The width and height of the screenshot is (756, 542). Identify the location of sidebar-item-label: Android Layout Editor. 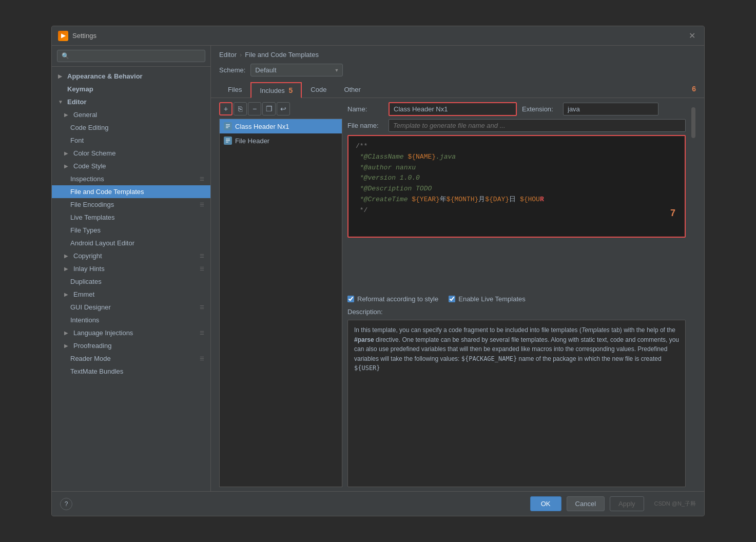
(103, 243).